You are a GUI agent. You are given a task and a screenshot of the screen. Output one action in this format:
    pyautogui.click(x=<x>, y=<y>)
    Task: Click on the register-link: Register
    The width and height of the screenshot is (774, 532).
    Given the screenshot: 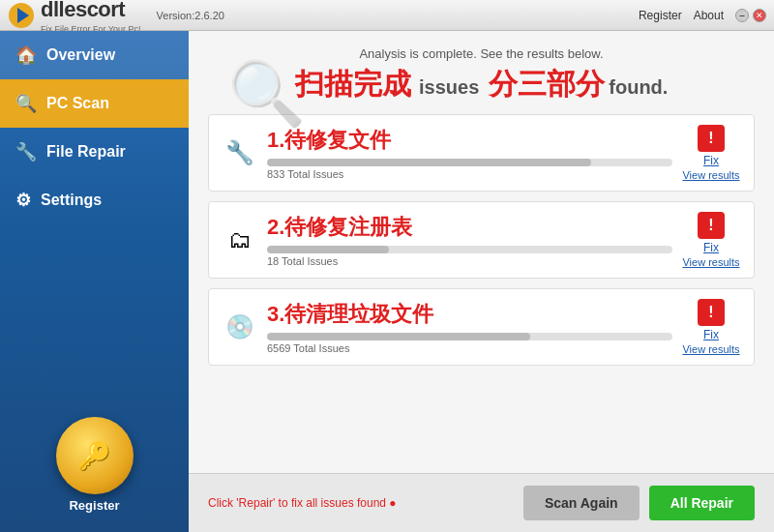 What is the action you would take?
    pyautogui.click(x=660, y=15)
    